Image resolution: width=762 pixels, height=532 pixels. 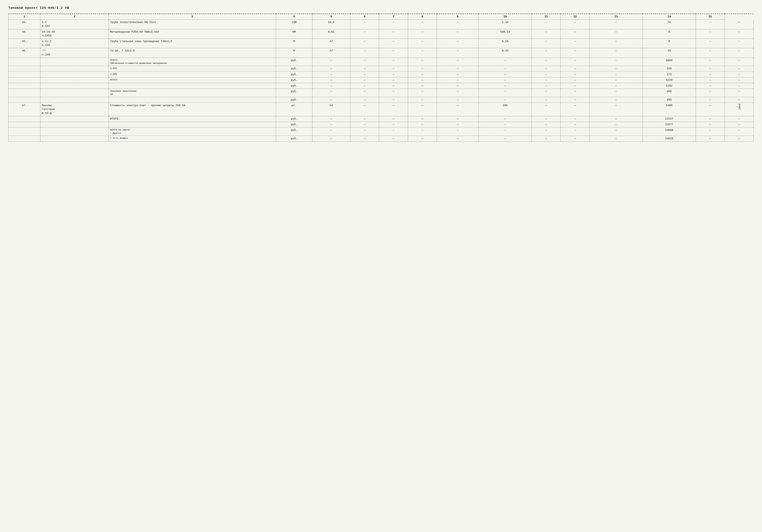 What do you see at coordinates (669, 34) in the screenshot?
I see `row-c13: 6` at bounding box center [669, 34].